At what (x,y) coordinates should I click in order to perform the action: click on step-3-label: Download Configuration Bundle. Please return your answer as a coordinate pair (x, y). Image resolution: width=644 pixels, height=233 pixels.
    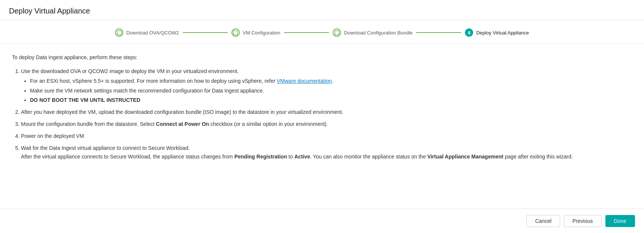
    Looking at the image, I should click on (378, 33).